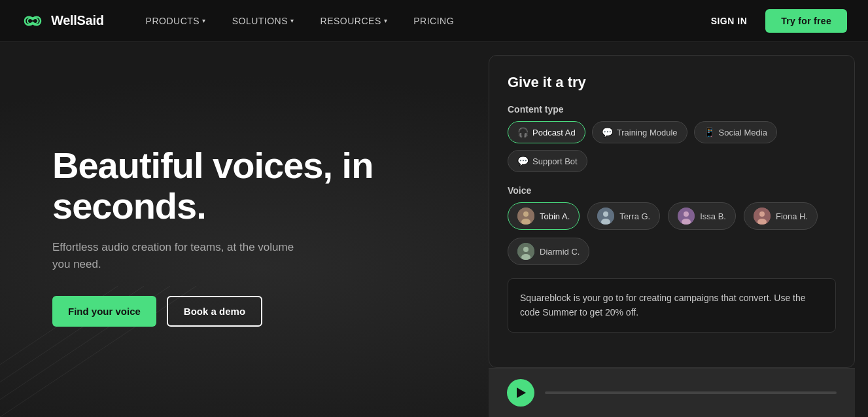  Describe the element at coordinates (791, 216) in the screenshot. I see `voice-name: Fiona H.` at that location.